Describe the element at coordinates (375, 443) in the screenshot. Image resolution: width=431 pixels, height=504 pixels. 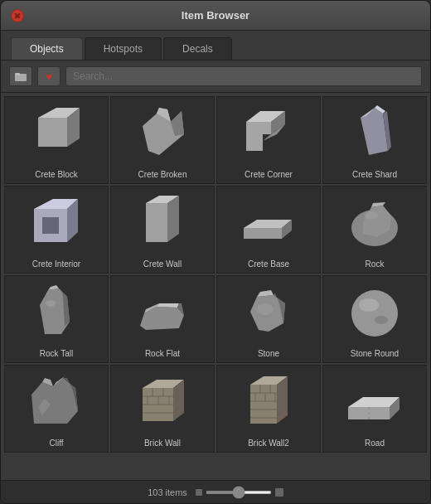
I see `item-label: Road` at that location.